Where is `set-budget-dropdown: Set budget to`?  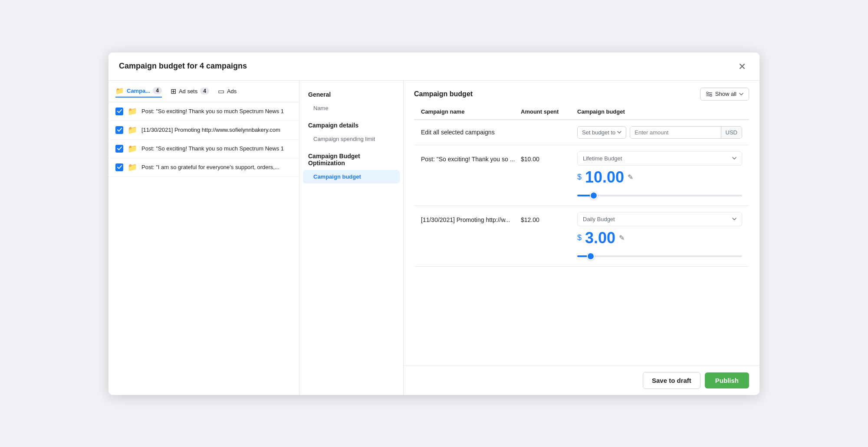 set-budget-dropdown: Set budget to is located at coordinates (602, 133).